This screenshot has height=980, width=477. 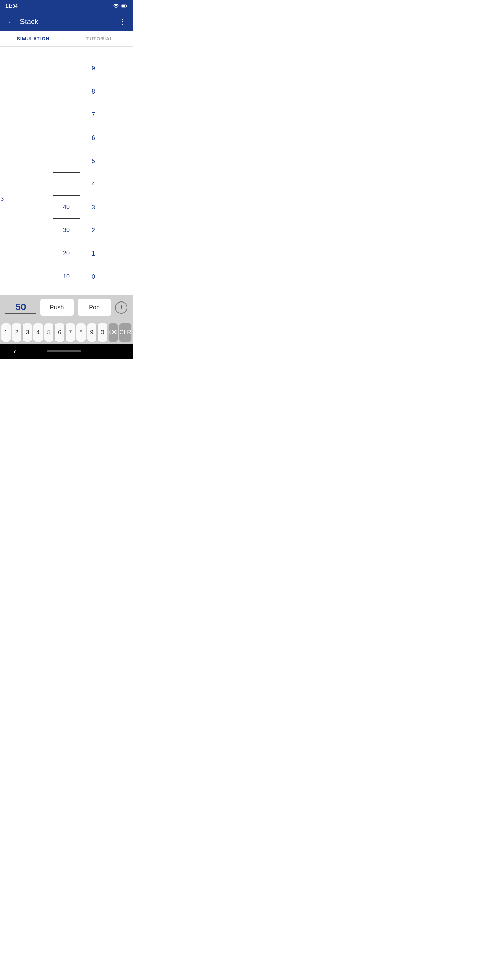 What do you see at coordinates (66, 308) in the screenshot?
I see `bottom-panel: Push Pop i` at bounding box center [66, 308].